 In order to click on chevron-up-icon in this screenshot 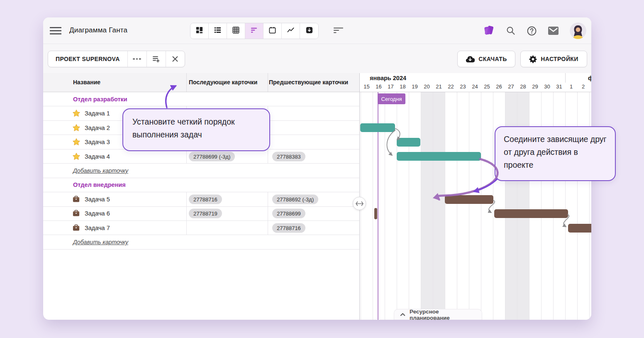, I will do `click(402, 315)`.